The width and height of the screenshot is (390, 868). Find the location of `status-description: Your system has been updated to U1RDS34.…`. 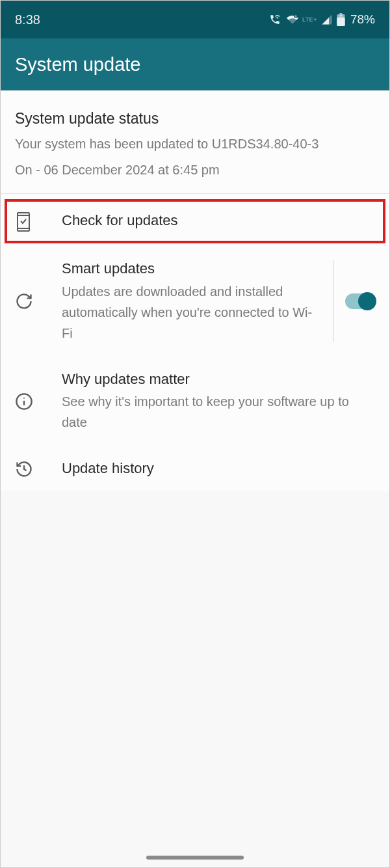

status-description: Your system has been updated to U1RDS34.… is located at coordinates (195, 144).